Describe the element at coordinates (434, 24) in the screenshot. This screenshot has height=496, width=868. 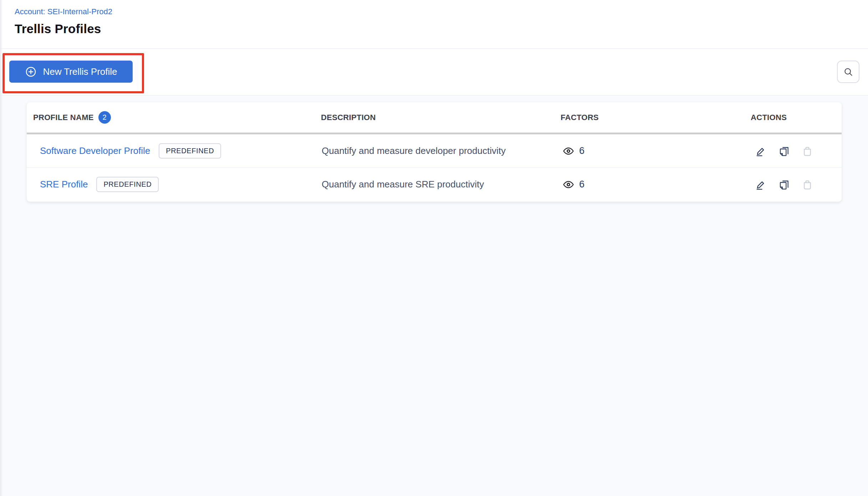
I see `page-header: Account: SEI-Internal-Prod2 Trellis Prof…` at that location.